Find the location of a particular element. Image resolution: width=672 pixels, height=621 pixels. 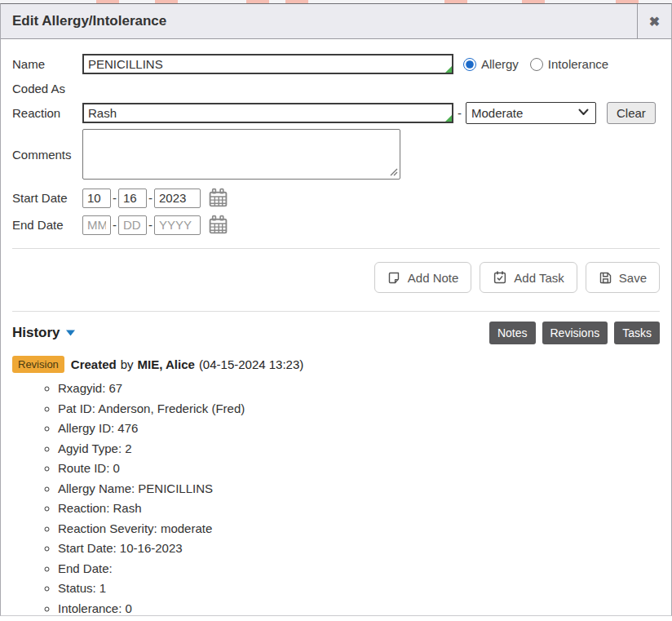

history-field: Pat ID: Anderson, Frederick (Fred) is located at coordinates (359, 408).